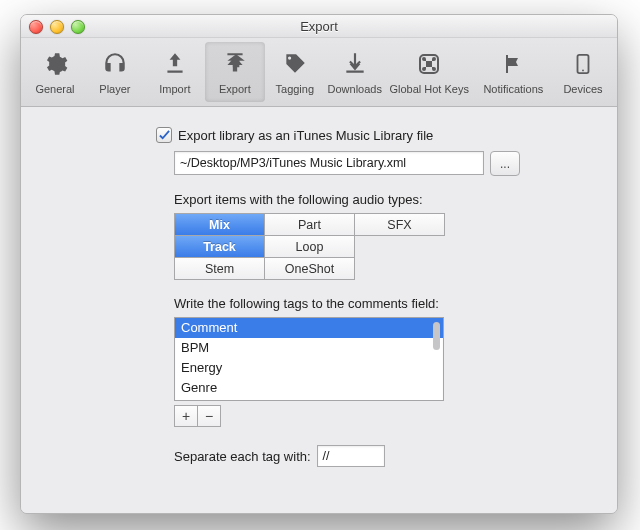 This screenshot has width=640, height=530. Describe the element at coordinates (582, 89) in the screenshot. I see `toolbar-label: Devices` at that location.